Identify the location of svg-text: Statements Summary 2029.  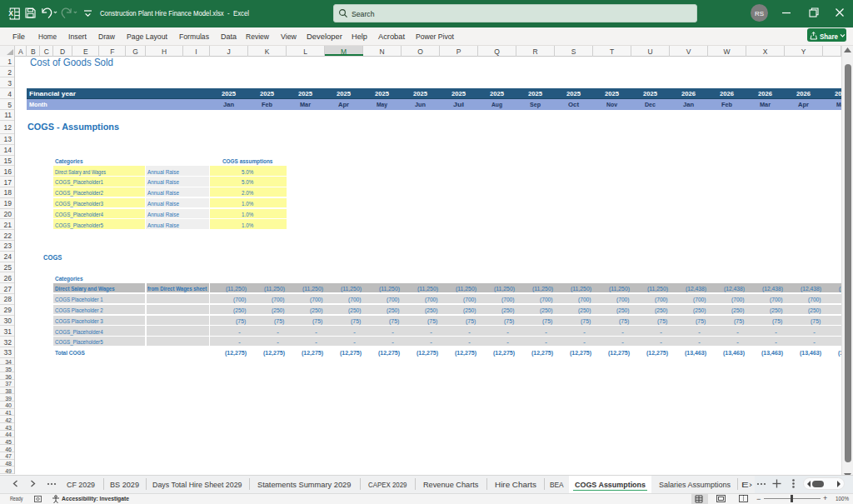
(305, 485).